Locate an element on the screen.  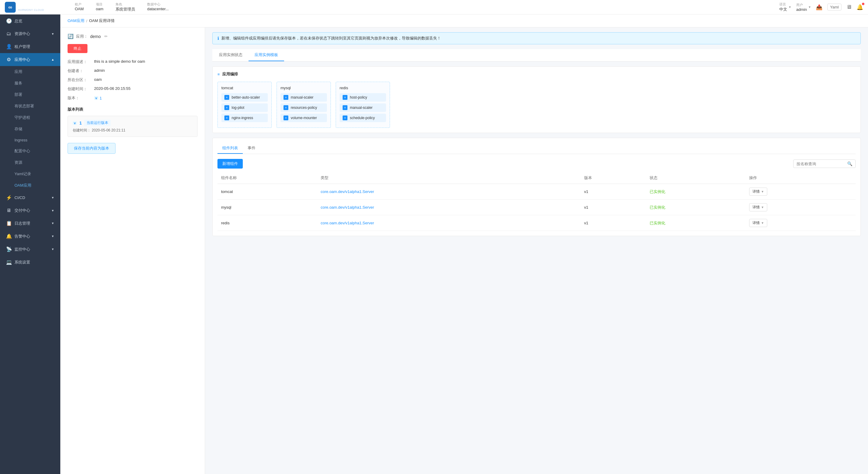
language-selector: 语言 中文 ▼ is located at coordinates (785, 7).